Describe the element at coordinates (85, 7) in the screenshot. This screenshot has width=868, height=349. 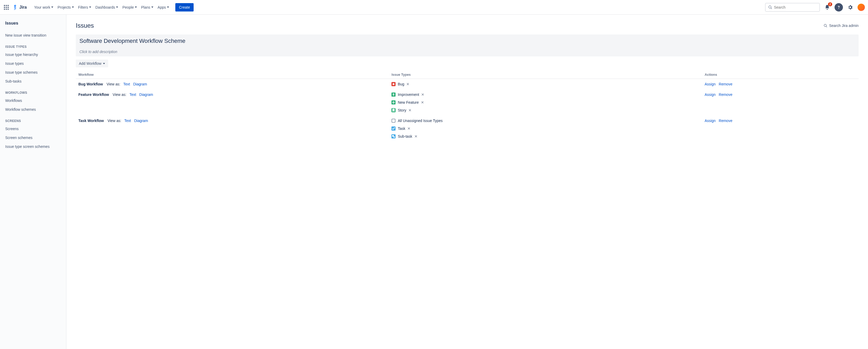
I see `nav-item-filters: Filters` at that location.